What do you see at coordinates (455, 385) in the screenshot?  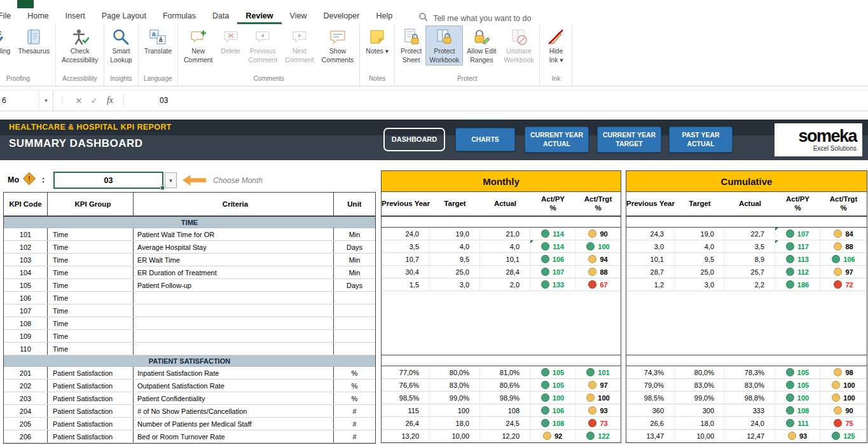 I see `value-cell: 83,0%` at bounding box center [455, 385].